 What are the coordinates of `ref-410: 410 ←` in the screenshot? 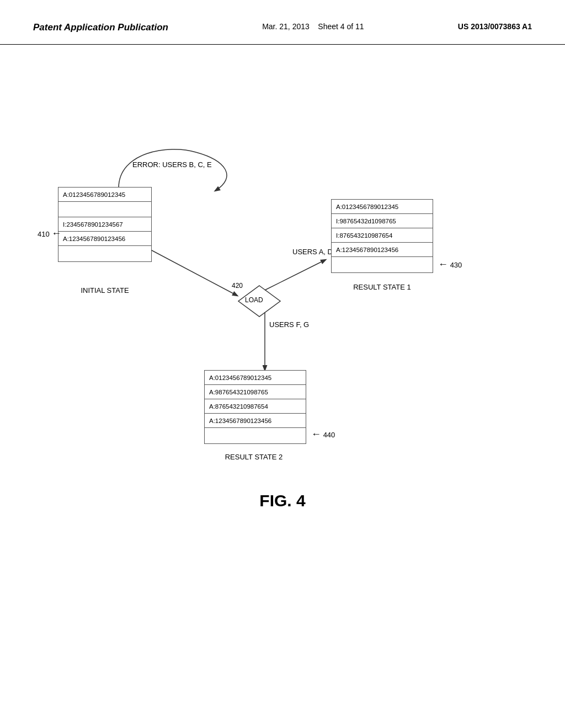 It's located at (50, 234).